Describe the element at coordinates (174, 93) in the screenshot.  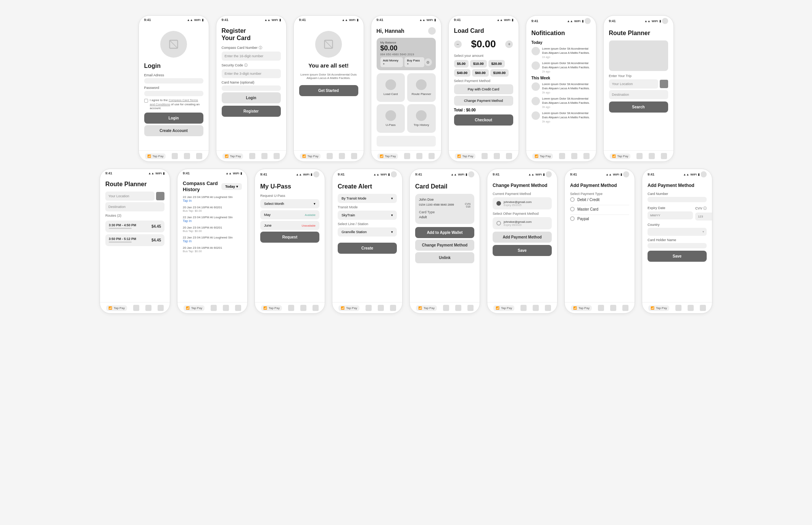
I see `password-input` at that location.